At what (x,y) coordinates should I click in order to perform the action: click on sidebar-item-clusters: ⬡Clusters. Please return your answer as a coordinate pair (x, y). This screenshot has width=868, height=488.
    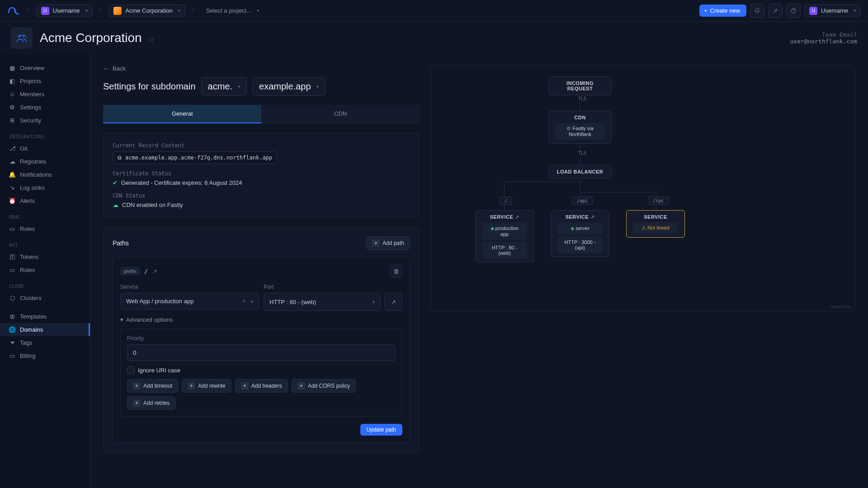
    Looking at the image, I should click on (45, 298).